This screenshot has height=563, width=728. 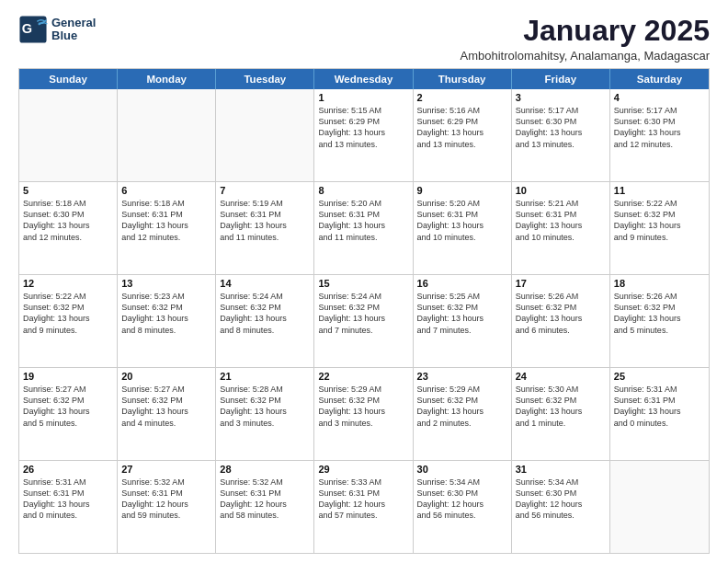 What do you see at coordinates (265, 407) in the screenshot?
I see `day-info-21: Sunrise: 5:28 AM Sunset: 6:32 PM Dayligh…` at bounding box center [265, 407].